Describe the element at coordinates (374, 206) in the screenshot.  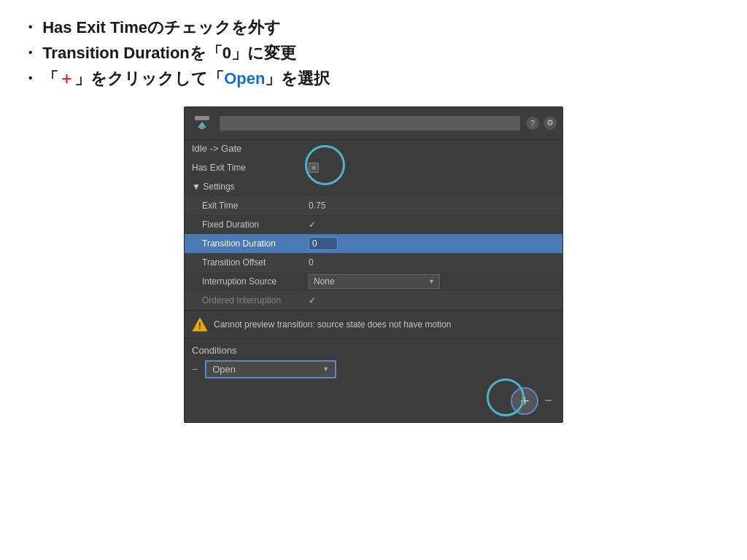
I see `exit-time-row: Exit Time 0.75` at that location.